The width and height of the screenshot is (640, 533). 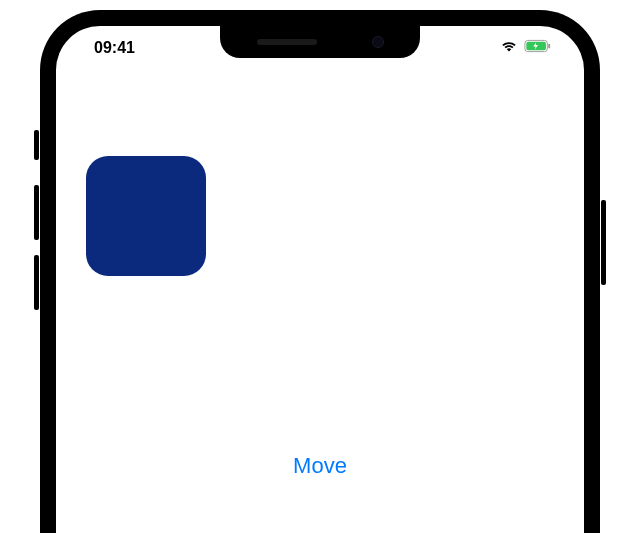 I want to click on phone-speaker, so click(x=287, y=42).